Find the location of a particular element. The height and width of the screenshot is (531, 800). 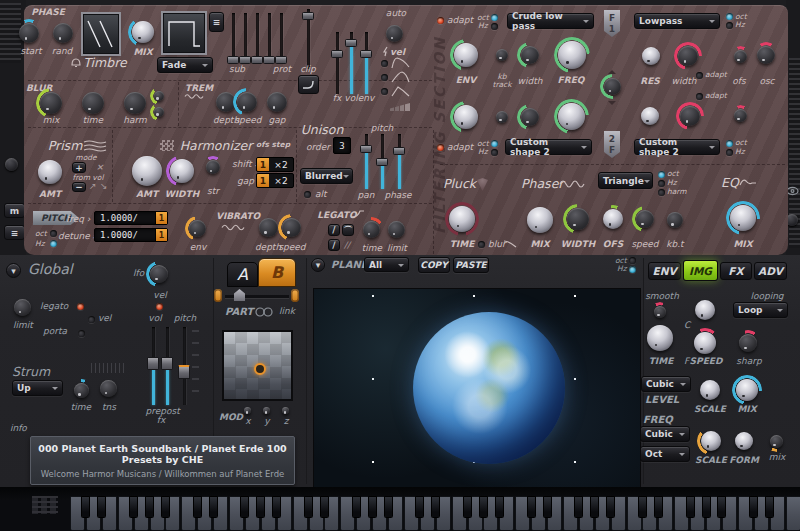

filter2-kbtrack-knob is located at coordinates (502, 117).